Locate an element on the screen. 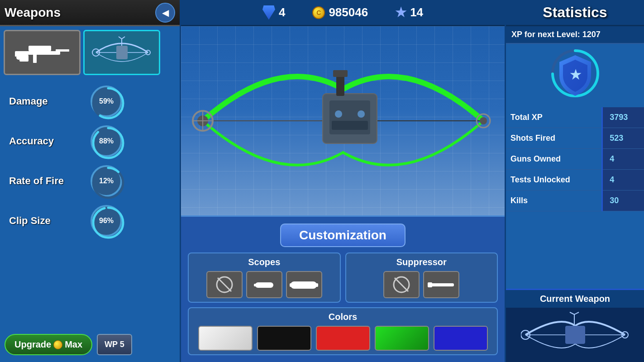 The image size is (644, 362). upgrade-label: Upgrade is located at coordinates (33, 345).